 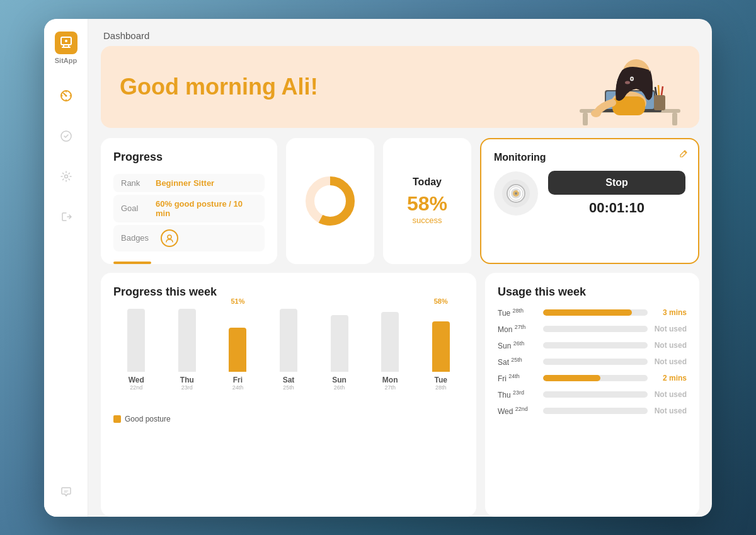 What do you see at coordinates (66, 268) in the screenshot?
I see `sidebar: SitApp` at bounding box center [66, 268].